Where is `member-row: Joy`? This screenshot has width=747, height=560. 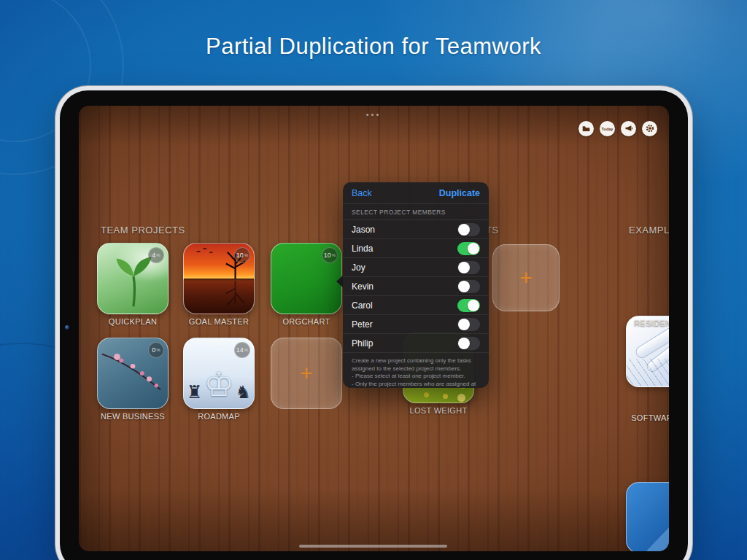
member-row: Joy is located at coordinates (416, 268).